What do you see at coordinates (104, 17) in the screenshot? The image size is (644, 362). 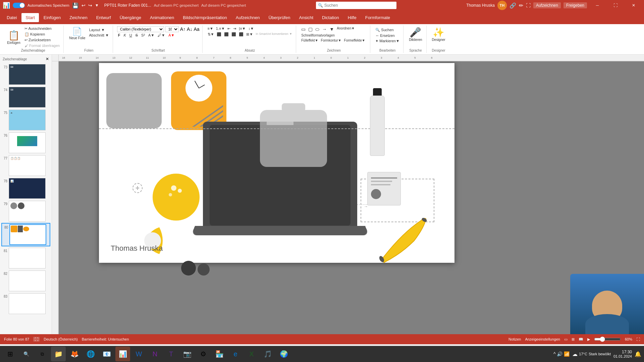 I see `tab-entwurf: Entwurf` at bounding box center [104, 17].